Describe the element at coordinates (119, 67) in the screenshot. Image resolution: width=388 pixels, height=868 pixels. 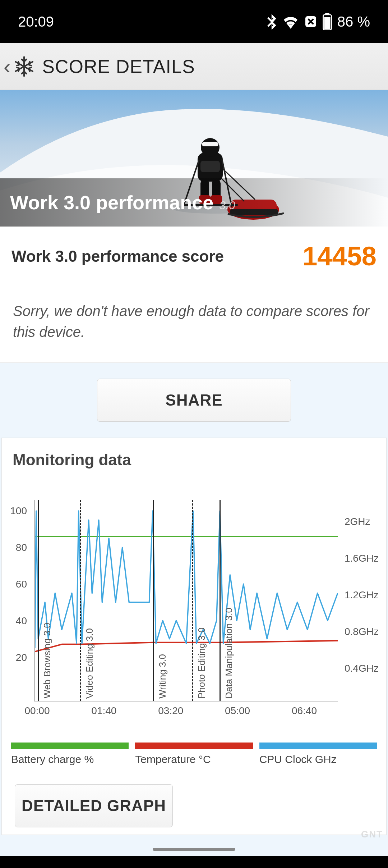
I see `page-title: SCORE DETAILS` at that location.